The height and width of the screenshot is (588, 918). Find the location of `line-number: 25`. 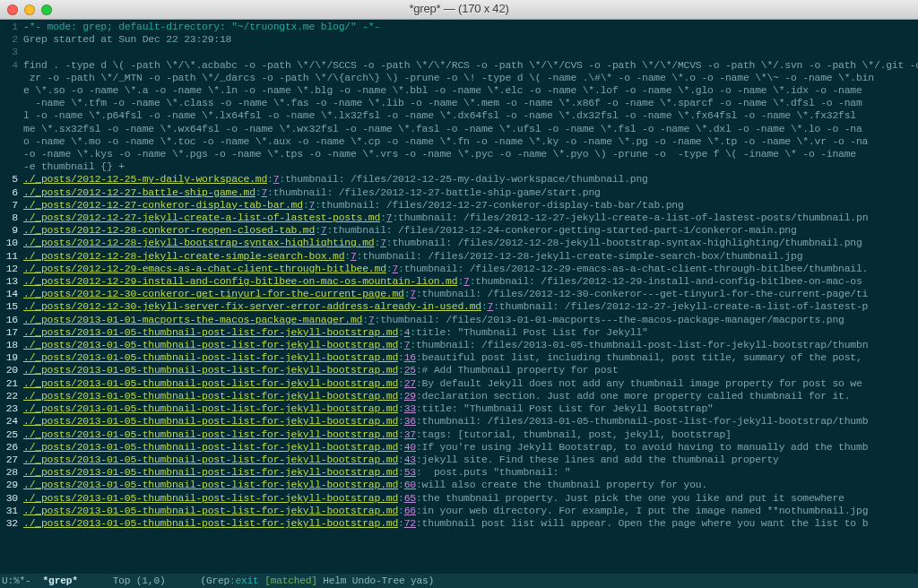

line-number: 25 is located at coordinates (13, 435).